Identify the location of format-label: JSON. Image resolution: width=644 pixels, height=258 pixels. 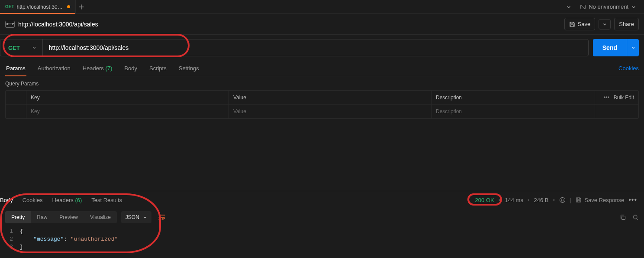
(132, 217).